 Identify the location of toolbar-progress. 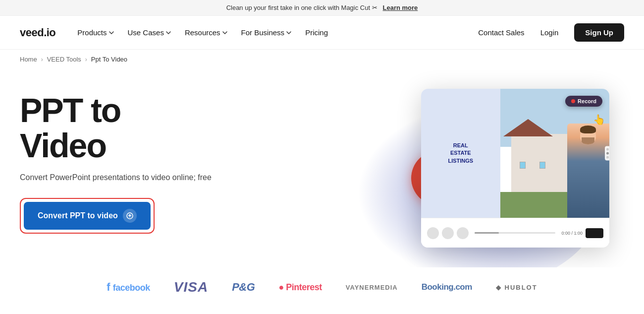
(515, 233).